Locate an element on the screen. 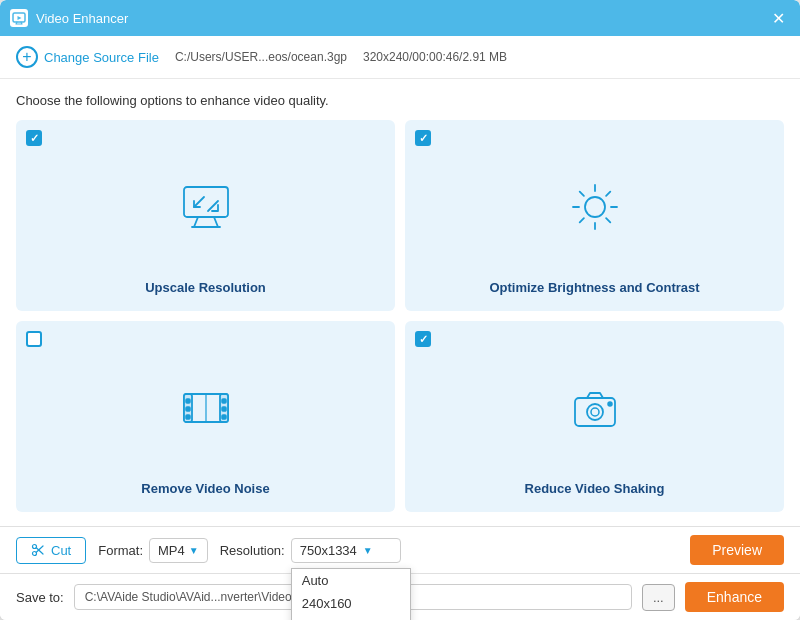 The width and height of the screenshot is (800, 620). upscale-icon-wrap is located at coordinates (206, 206).